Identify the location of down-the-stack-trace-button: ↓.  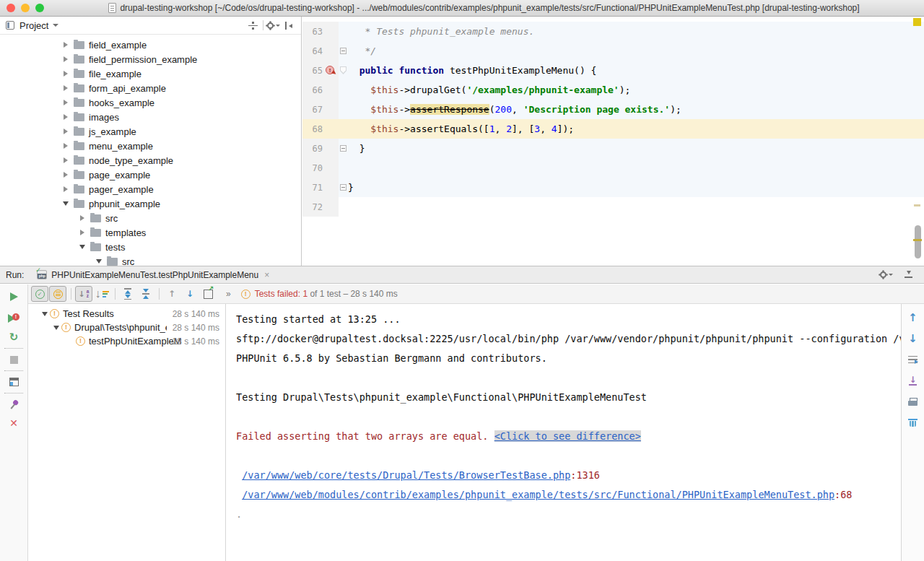
(913, 339).